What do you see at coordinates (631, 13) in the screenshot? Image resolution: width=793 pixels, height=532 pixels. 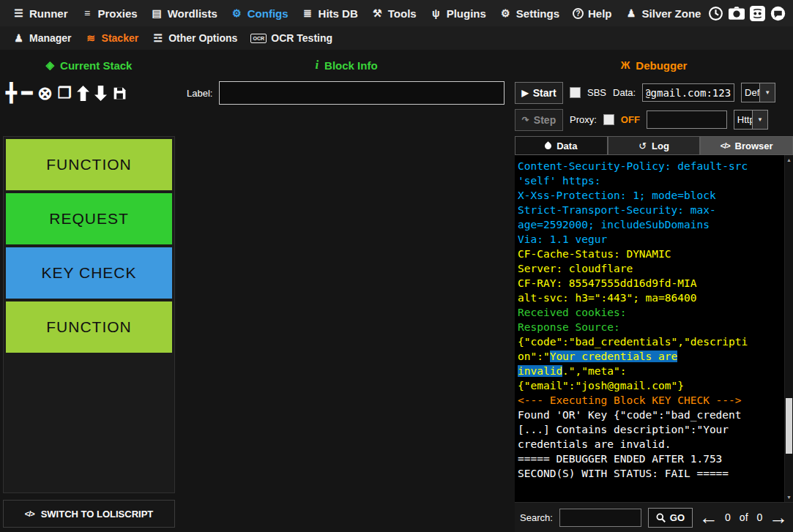 I see `person-icon: ♟` at bounding box center [631, 13].